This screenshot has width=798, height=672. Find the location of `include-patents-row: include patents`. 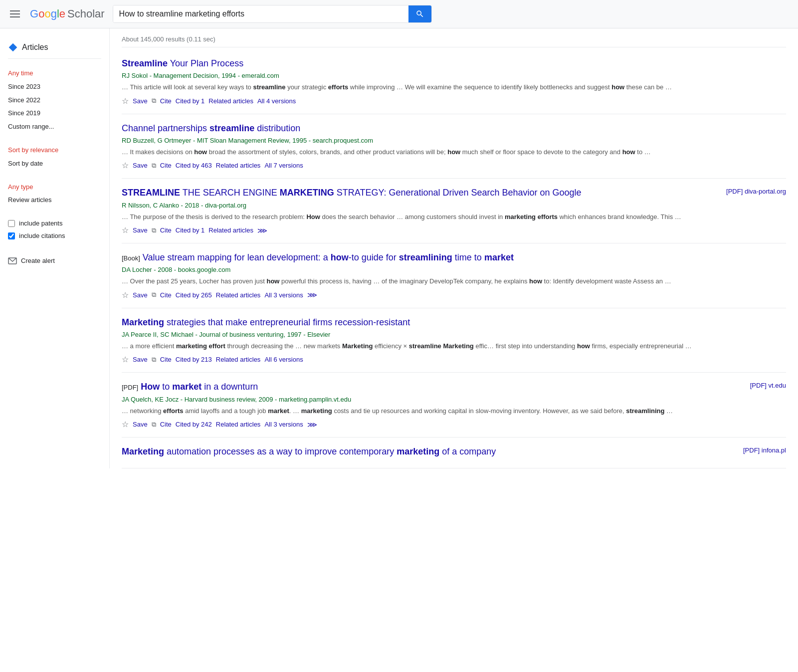

include-patents-row: include patents is located at coordinates (55, 224).